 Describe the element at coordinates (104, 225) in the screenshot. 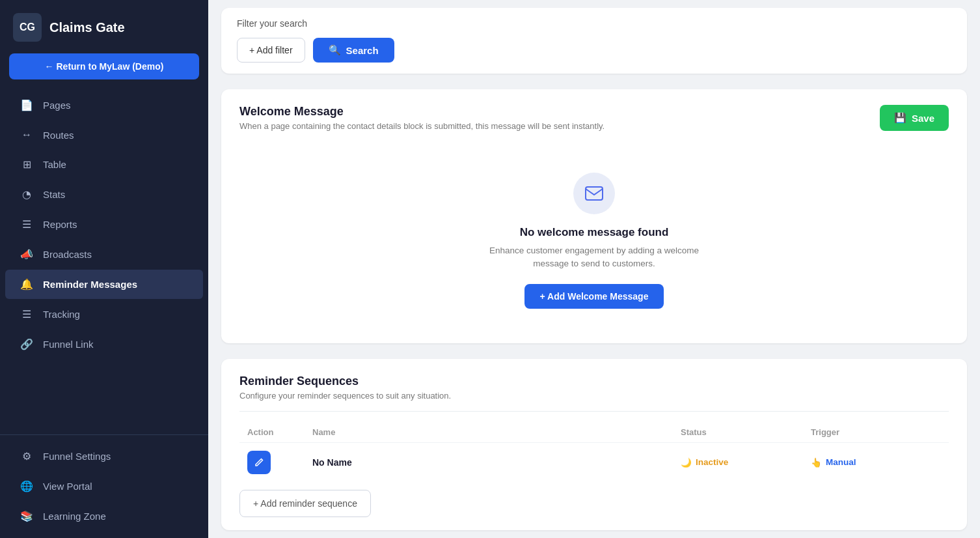

I see `sidebar-nav: 📄 Pages ↔ Routes ⊞ Table ◔ Stats ☰ Repor…` at that location.